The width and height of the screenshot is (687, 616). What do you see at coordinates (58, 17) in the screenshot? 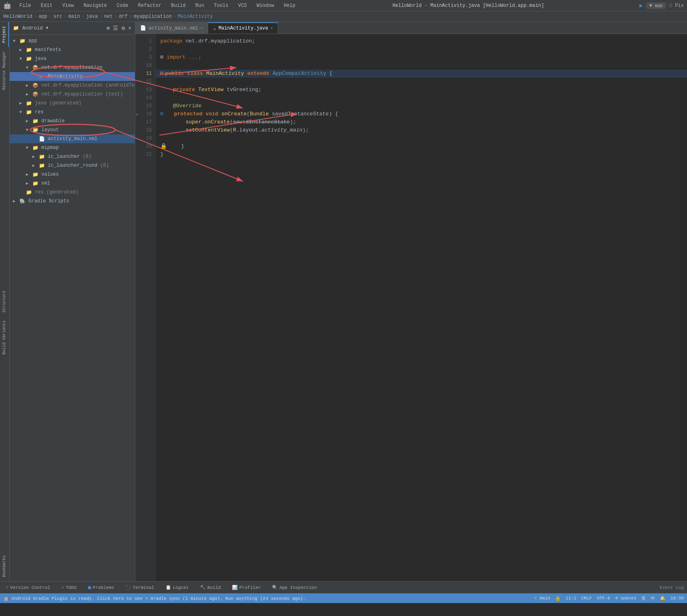
I see `breadcrumb-src: src` at bounding box center [58, 17].